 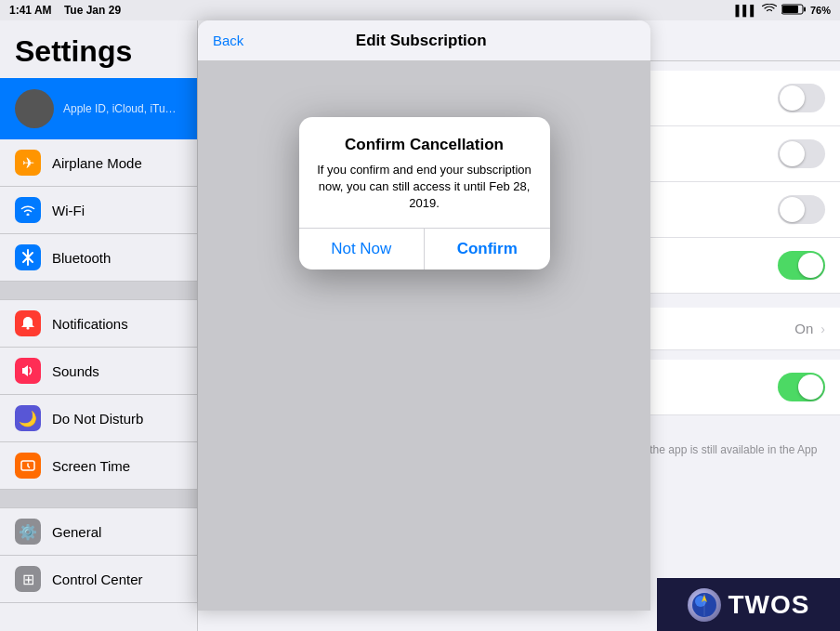 What do you see at coordinates (801, 154) in the screenshot?
I see `row-2-right` at bounding box center [801, 154].